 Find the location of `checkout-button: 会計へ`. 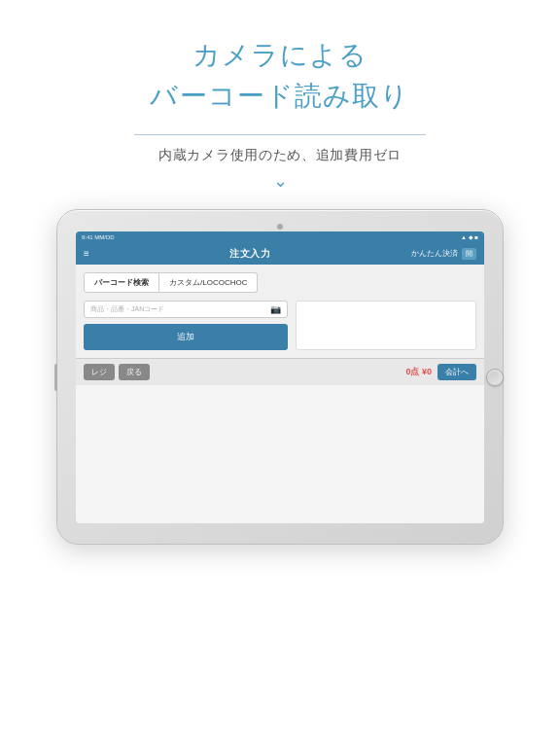

checkout-button: 会計へ is located at coordinates (457, 372).